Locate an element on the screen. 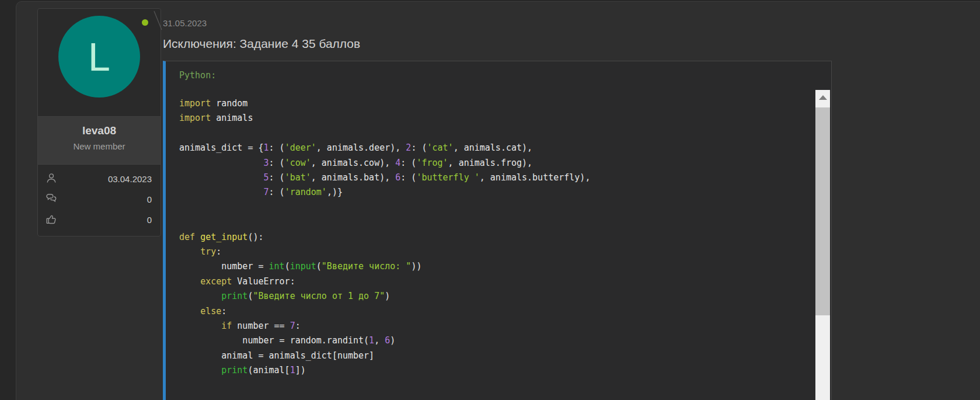 Image resolution: width=980 pixels, height=400 pixels. post-title: Исключения: Задание 4 35 баллов is located at coordinates (261, 44).